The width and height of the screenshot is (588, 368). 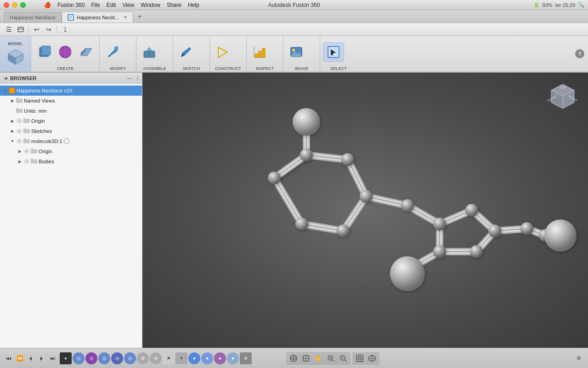 I want to click on close-button, so click(x=6, y=5).